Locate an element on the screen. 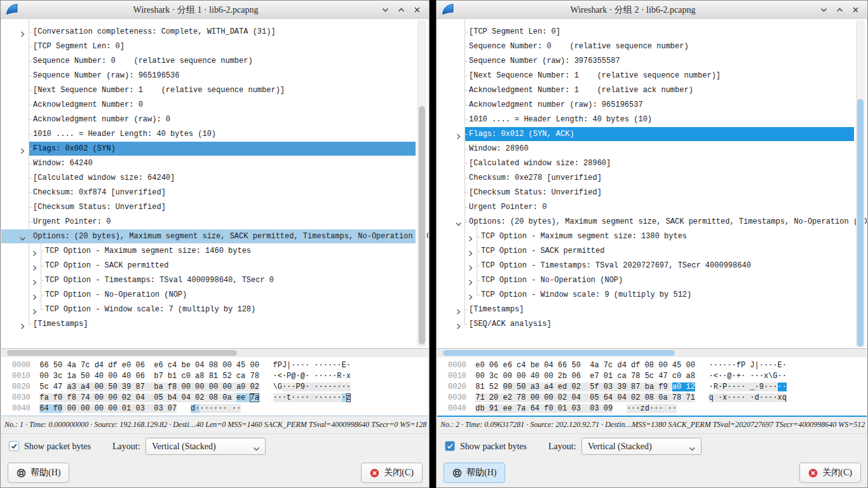 The height and width of the screenshot is (488, 868). window-title: Wireshark · 分组 2 · lib6-2.pcapng is located at coordinates (633, 10).